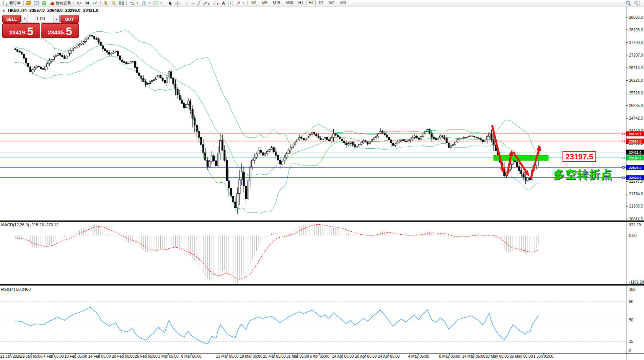  I want to click on monitor-icon, so click(36, 3).